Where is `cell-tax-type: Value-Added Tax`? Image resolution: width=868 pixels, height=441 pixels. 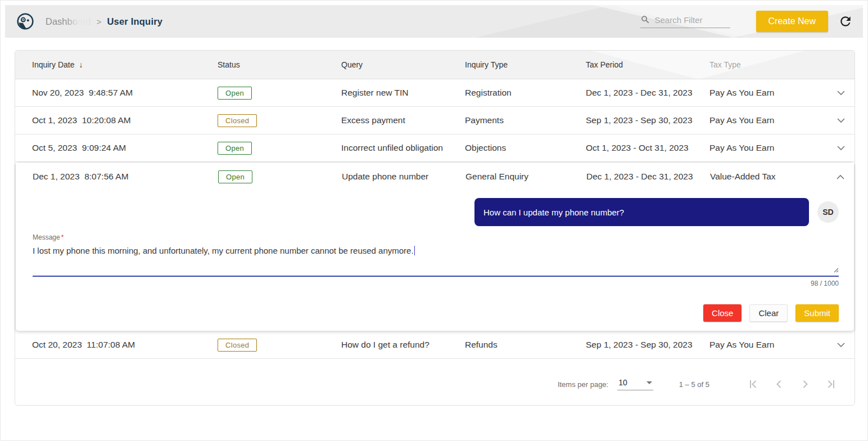 cell-tax-type: Value-Added Tax is located at coordinates (768, 177).